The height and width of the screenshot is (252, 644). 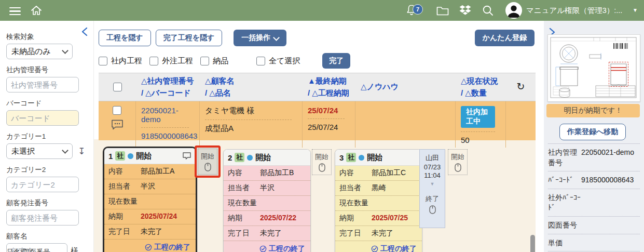 I want to click on dropbox-icon, so click(x=465, y=10).